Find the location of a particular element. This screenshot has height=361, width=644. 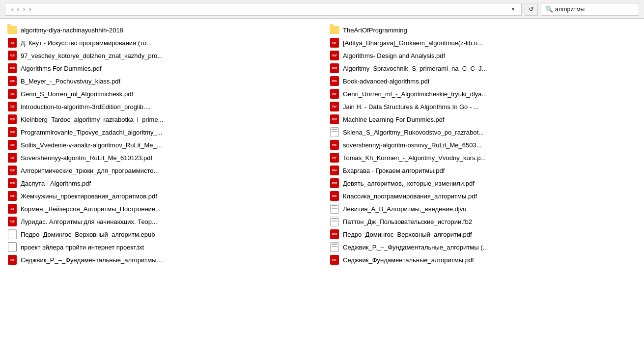

search-box: 🔍 is located at coordinates (590, 9).